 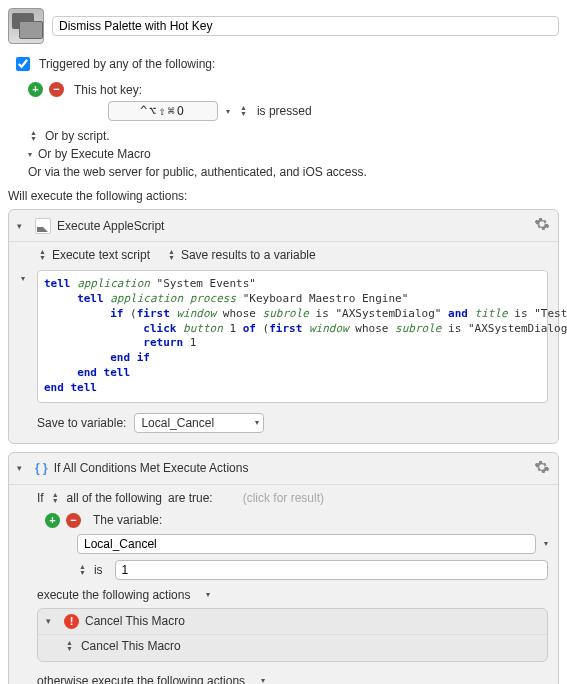 What do you see at coordinates (114, 595) in the screenshot?
I see `execute-actions-label: execute the following actions` at bounding box center [114, 595].